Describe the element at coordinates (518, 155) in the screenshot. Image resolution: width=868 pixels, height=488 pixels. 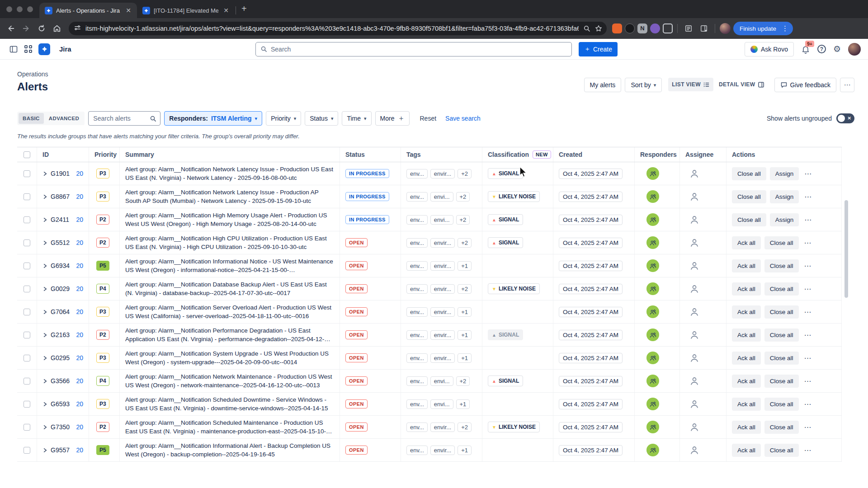
I see `column-header-classification: Classification NEW` at that location.